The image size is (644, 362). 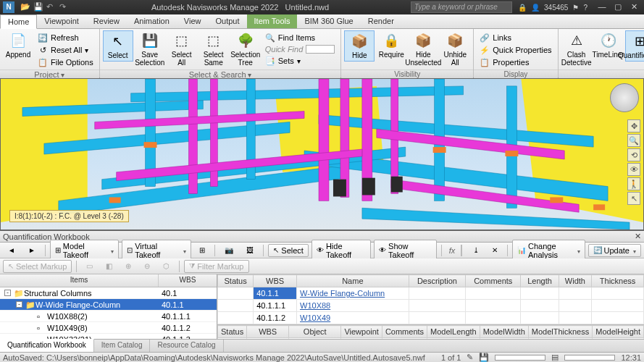 I want to click on markup-line-icon: ▭, so click(x=90, y=266).